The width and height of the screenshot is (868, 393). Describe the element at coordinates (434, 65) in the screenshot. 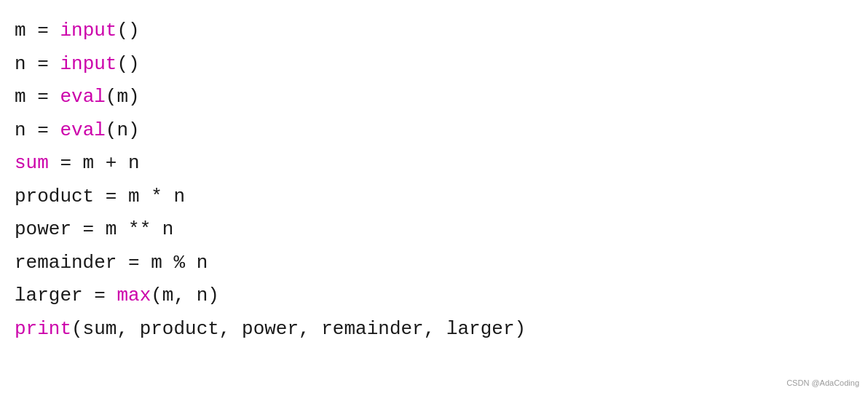

I see `code-line-2: n = input()` at that location.